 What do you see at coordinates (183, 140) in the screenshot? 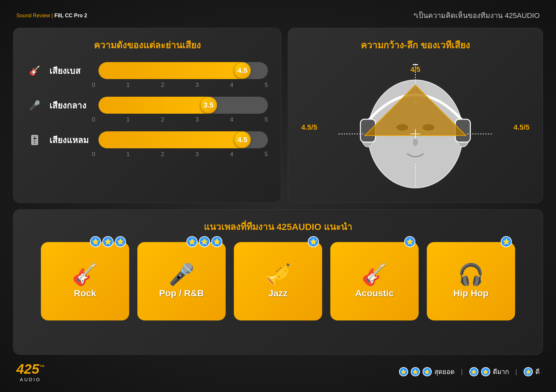
I see `treble-bar-container: 4.5` at bounding box center [183, 140].